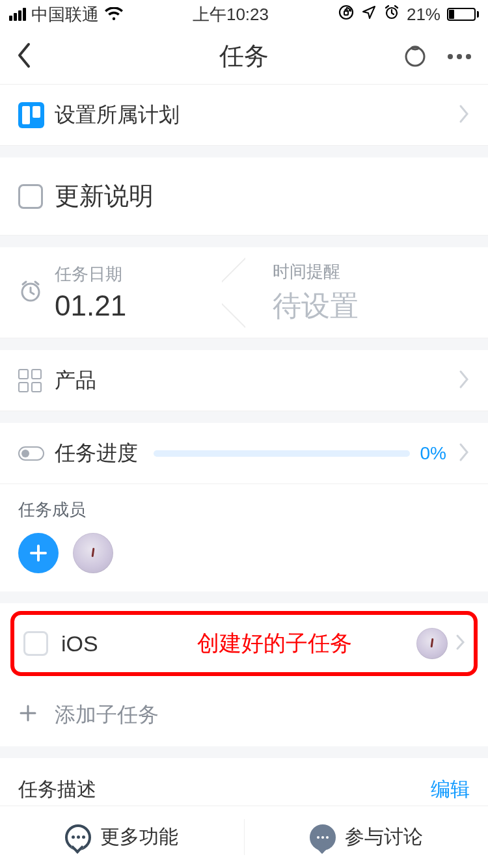  I want to click on description-label: 任务描述, so click(224, 790).